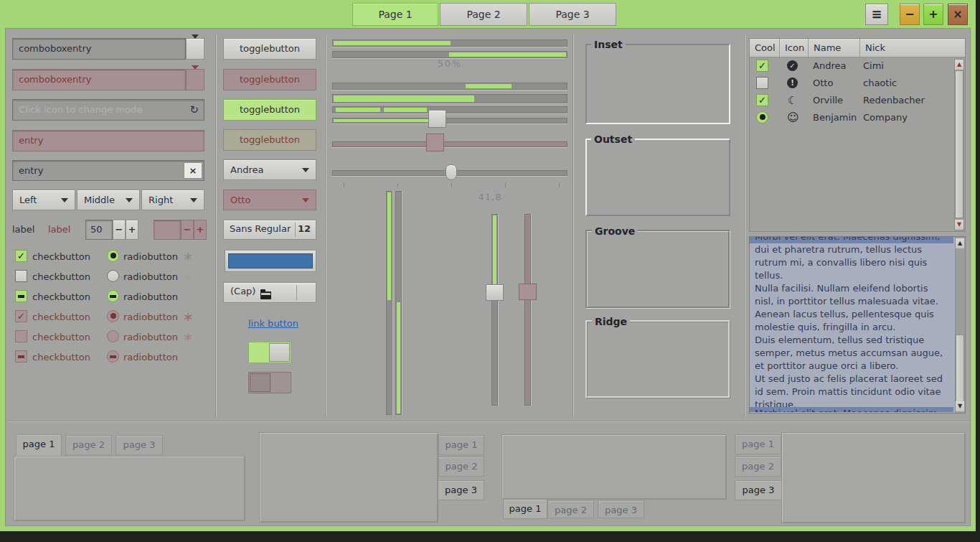  What do you see at coordinates (933, 14) in the screenshot?
I see `maximize-button: +` at bounding box center [933, 14].